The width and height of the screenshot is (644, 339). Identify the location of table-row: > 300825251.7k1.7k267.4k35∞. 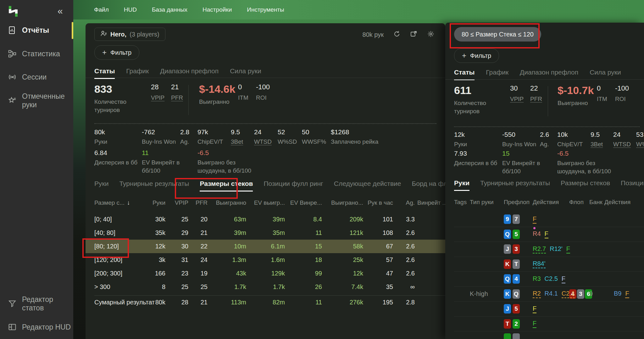
(270, 287).